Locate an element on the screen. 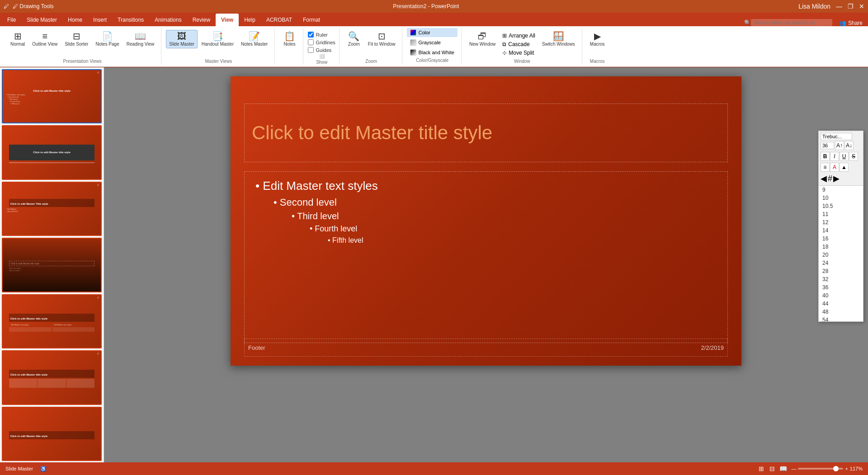  slide-footer-area: Footer 2/2/2019 is located at coordinates (486, 348).